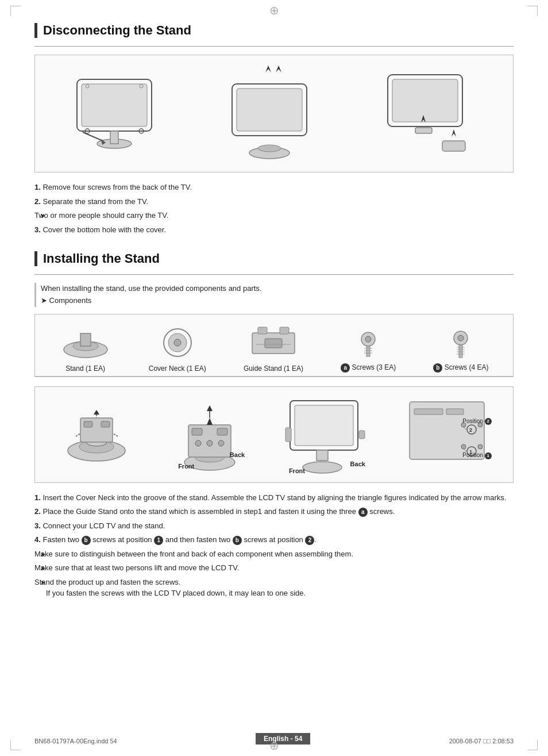 The height and width of the screenshot is (756, 548). Describe the element at coordinates (86, 343) in the screenshot. I see `stand-svg` at that location.